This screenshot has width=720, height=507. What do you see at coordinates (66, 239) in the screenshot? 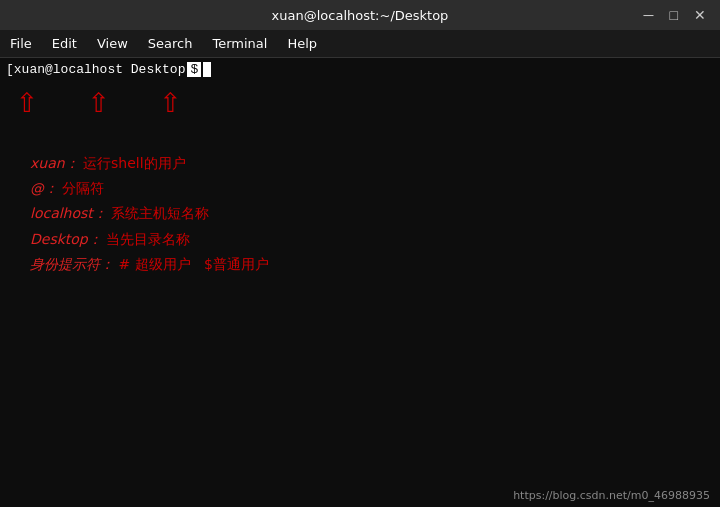
I see `annotation-desktop-label: Desktop：` at bounding box center [66, 239].